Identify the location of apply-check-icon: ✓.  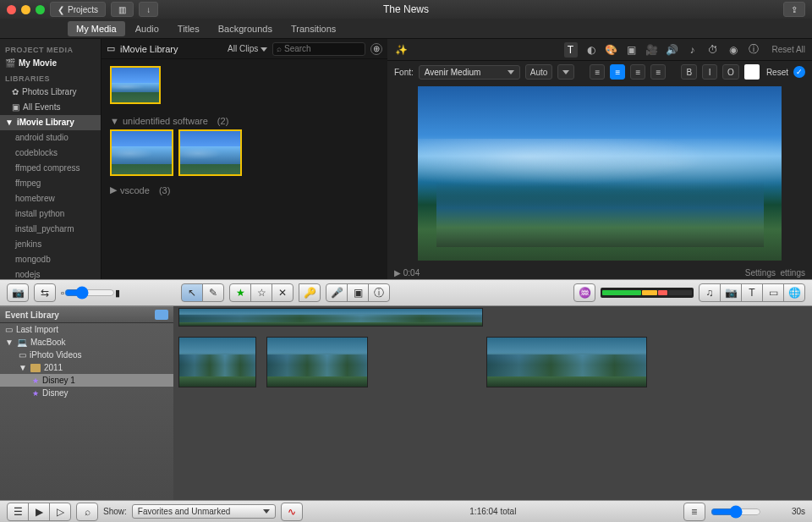
(799, 72).